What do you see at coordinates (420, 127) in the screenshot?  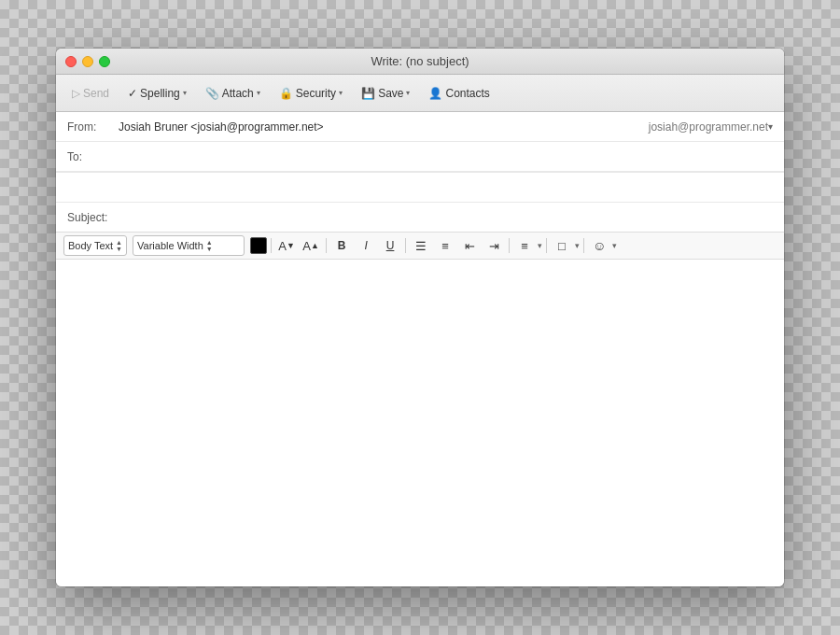 I see `from-field: From: Josiah Bruner <josiah@programmer.n…` at bounding box center [420, 127].